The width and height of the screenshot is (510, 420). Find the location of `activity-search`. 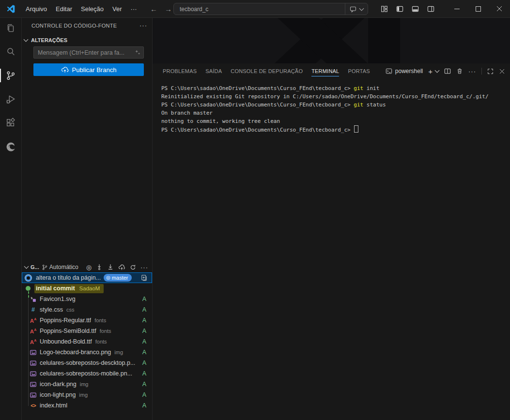

activity-search is located at coordinates (11, 52).